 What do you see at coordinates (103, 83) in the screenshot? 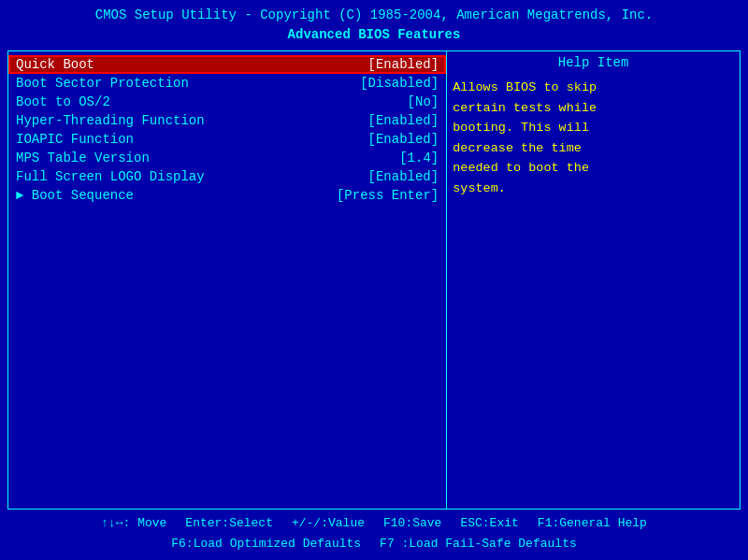
I see `menu-item-label-1: Boot Sector Protection` at bounding box center [103, 83].